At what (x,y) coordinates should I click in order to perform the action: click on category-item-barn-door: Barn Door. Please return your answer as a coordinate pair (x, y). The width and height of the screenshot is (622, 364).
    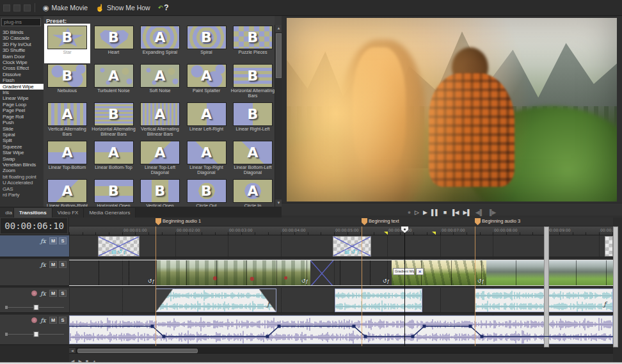
    Looking at the image, I should click on (22, 56).